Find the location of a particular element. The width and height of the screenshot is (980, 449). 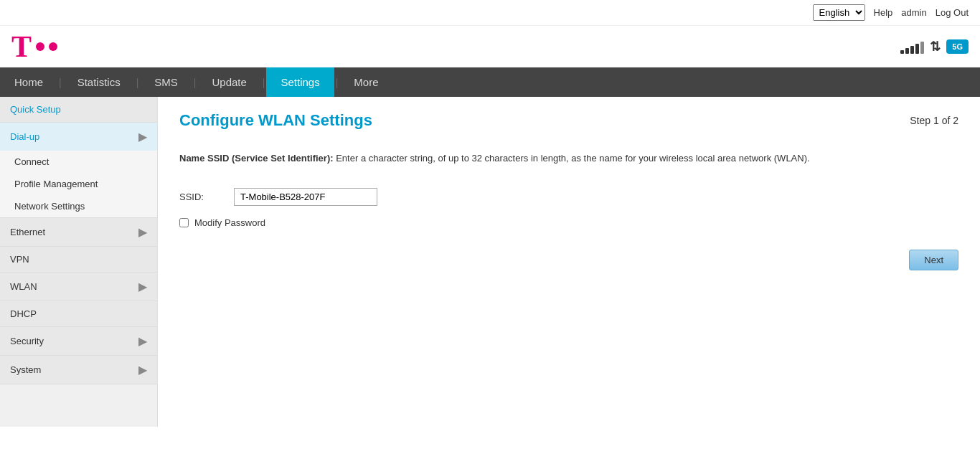

sidebar-section-vpn: VPN is located at coordinates (79, 260).